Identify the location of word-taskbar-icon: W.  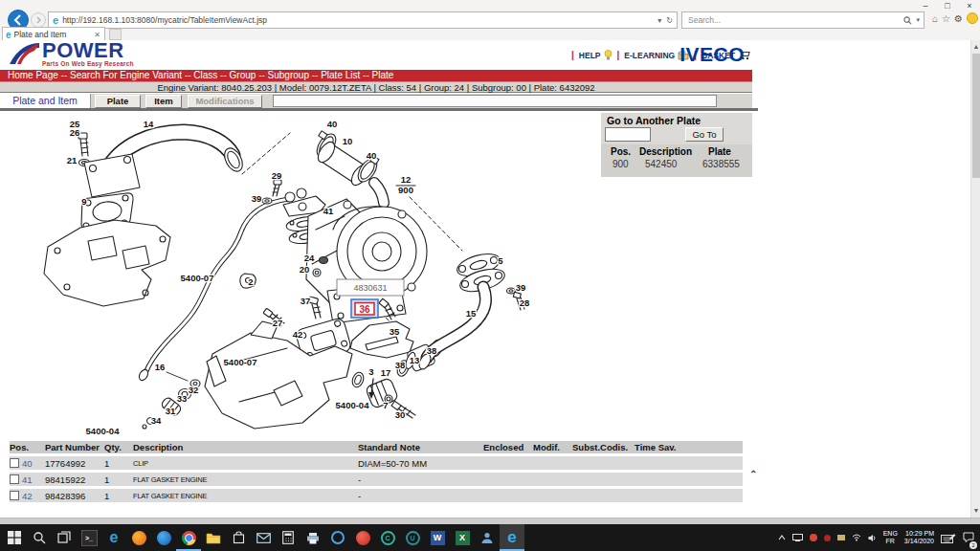
(437, 538).